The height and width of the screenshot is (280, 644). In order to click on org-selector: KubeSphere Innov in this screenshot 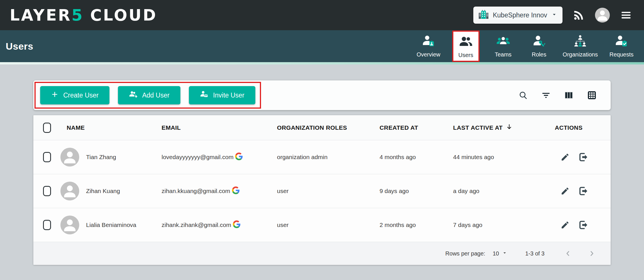, I will do `click(518, 15)`.